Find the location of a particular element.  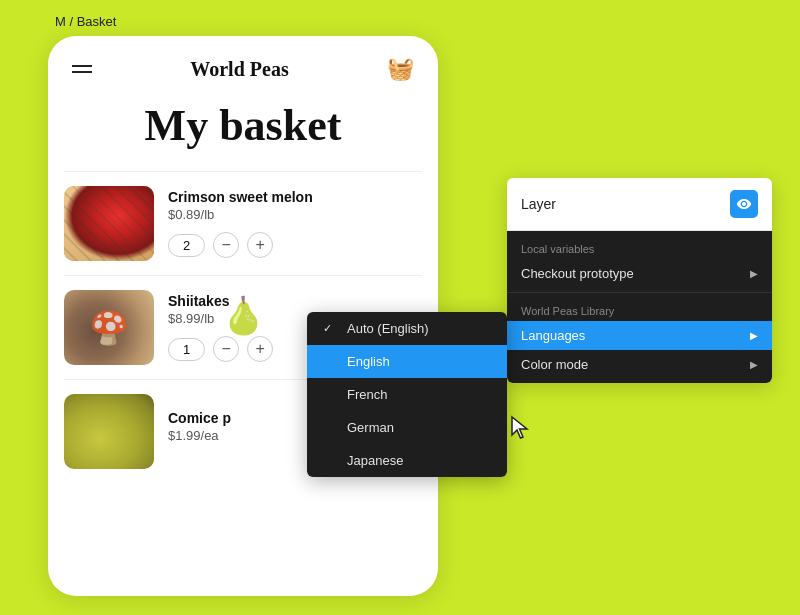

lang-item-japanese: Japanese is located at coordinates (407, 460).